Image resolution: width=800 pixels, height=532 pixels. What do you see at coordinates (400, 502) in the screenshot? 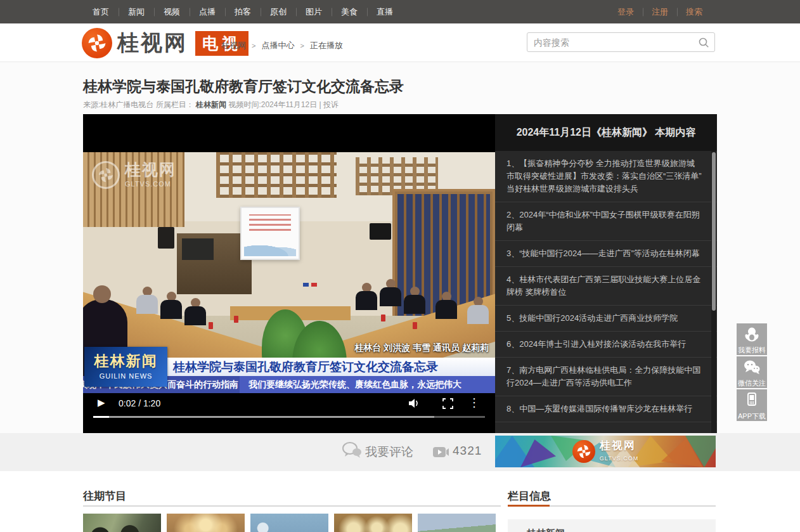
I see `bottom-sections: 往期节目 栏目信息 桂林新闻` at bounding box center [400, 502].